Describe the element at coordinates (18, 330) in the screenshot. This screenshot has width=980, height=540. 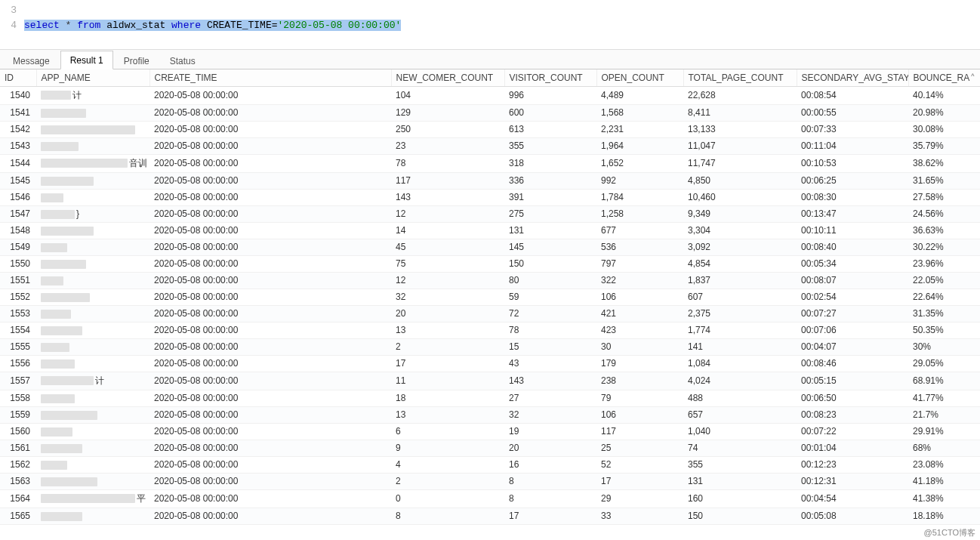
I see `cell-id: 1554` at that location.